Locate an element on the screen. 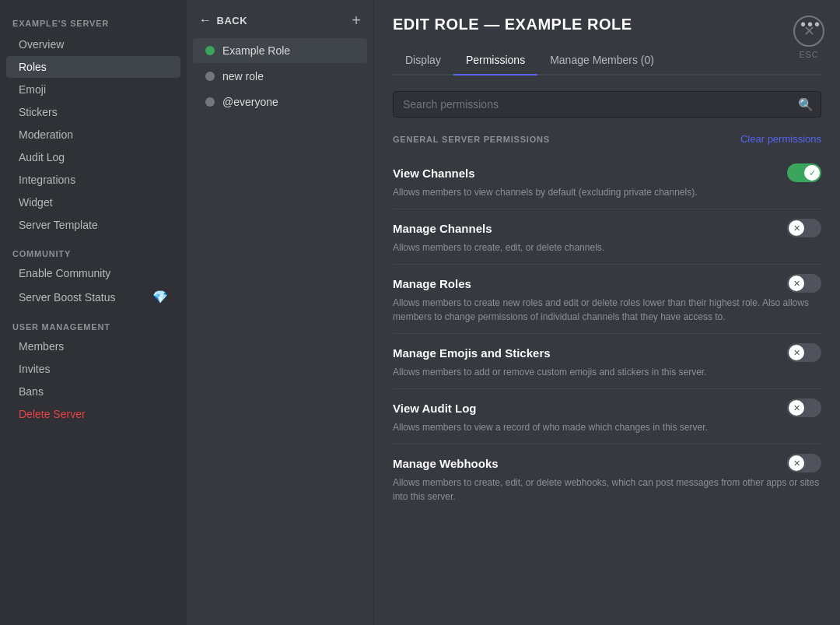 The height and width of the screenshot is (625, 840). perm-top: View Channels ✓ is located at coordinates (607, 173).